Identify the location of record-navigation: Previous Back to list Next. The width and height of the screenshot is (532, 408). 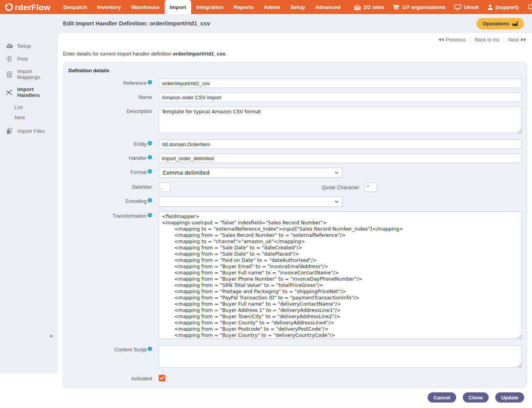
(295, 38).